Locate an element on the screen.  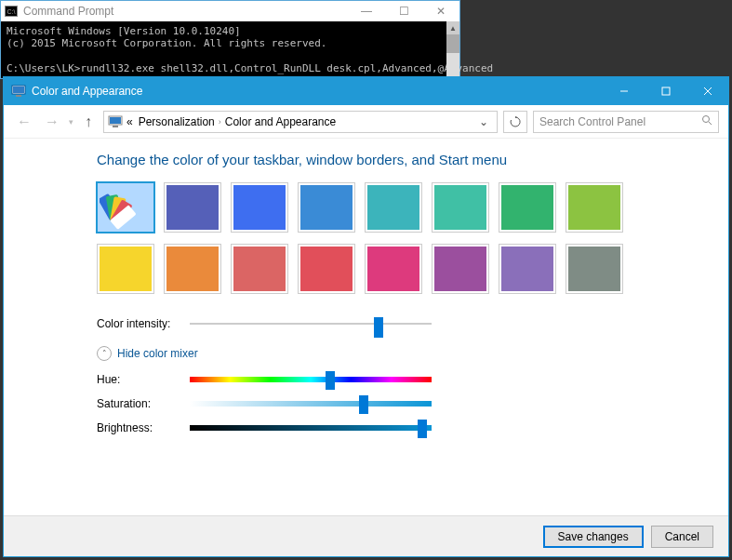
brightness-slider is located at coordinates (311, 428).